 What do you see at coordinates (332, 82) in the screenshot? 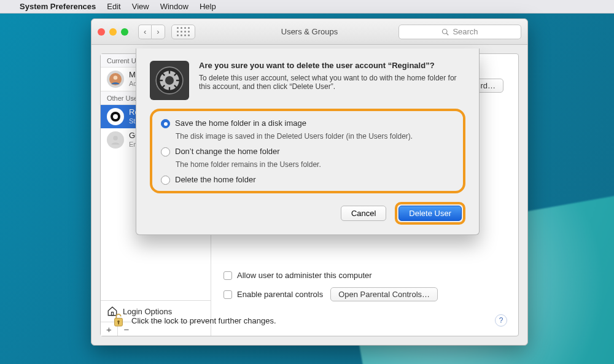
I see `dialog-subtitle: To delete this user account, select what…` at bounding box center [332, 82].